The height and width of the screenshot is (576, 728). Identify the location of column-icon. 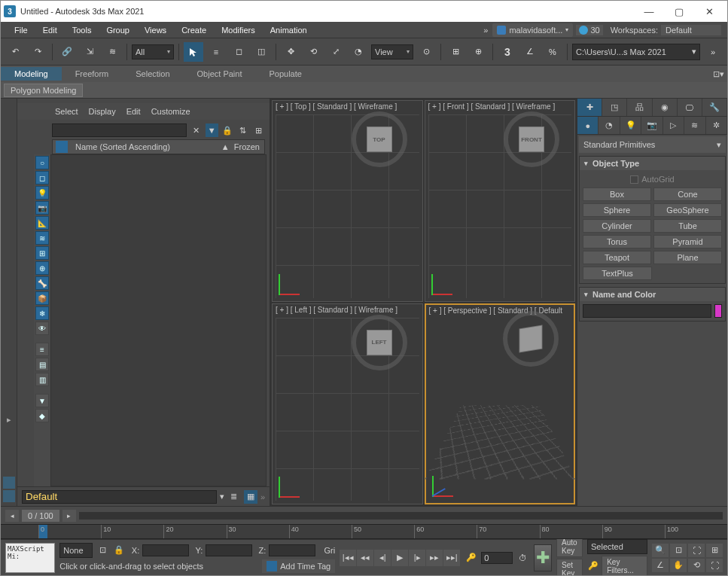
(62, 147).